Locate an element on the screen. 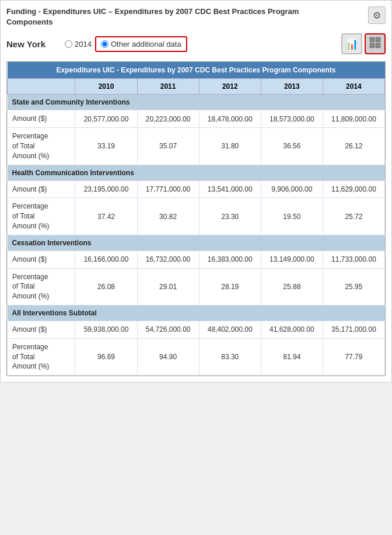 The image size is (392, 535). data-cell: 16,166,000.00 is located at coordinates (106, 259).